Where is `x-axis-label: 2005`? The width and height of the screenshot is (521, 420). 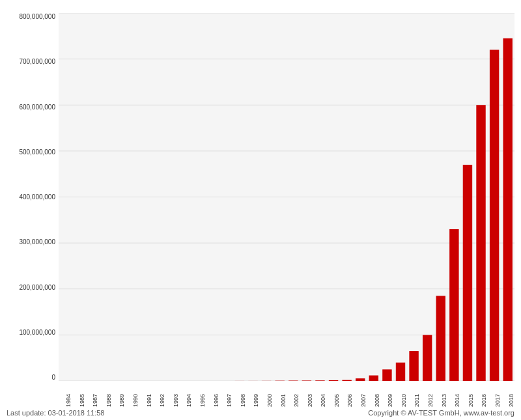
x-axis-label: 2005 is located at coordinates (337, 401).